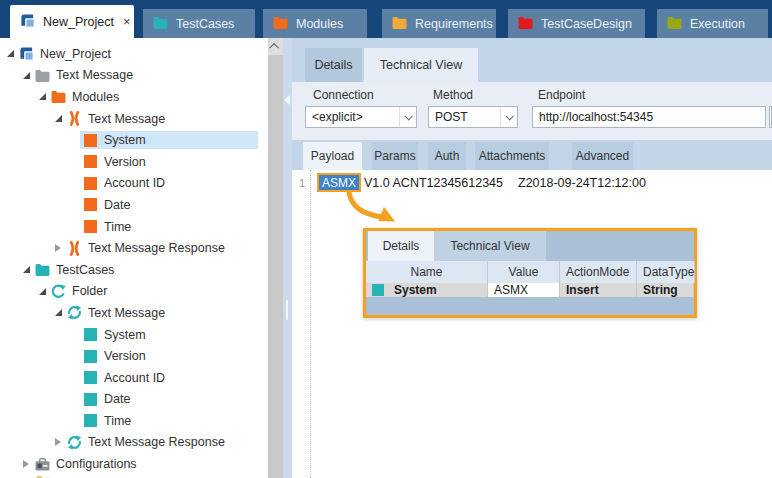 The width and height of the screenshot is (772, 478). What do you see at coordinates (134, 292) in the screenshot?
I see `tree-item-folder: Folder` at bounding box center [134, 292].